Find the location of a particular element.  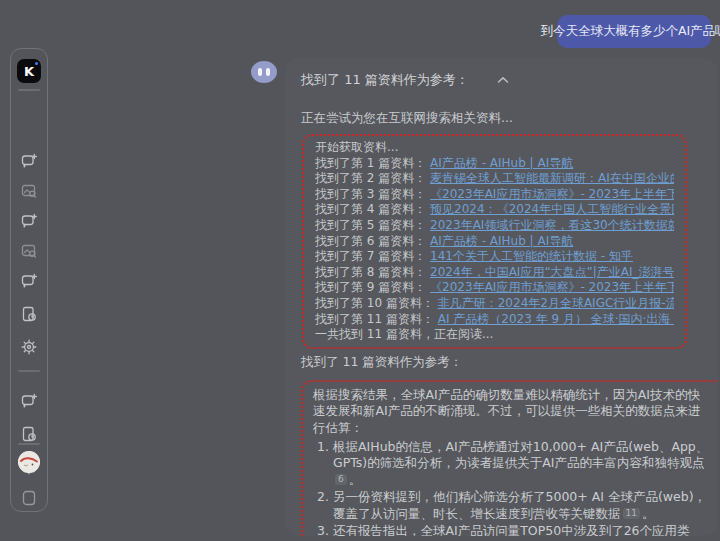

source-prefix: 找到了第 4 篇资料： is located at coordinates (370, 209).